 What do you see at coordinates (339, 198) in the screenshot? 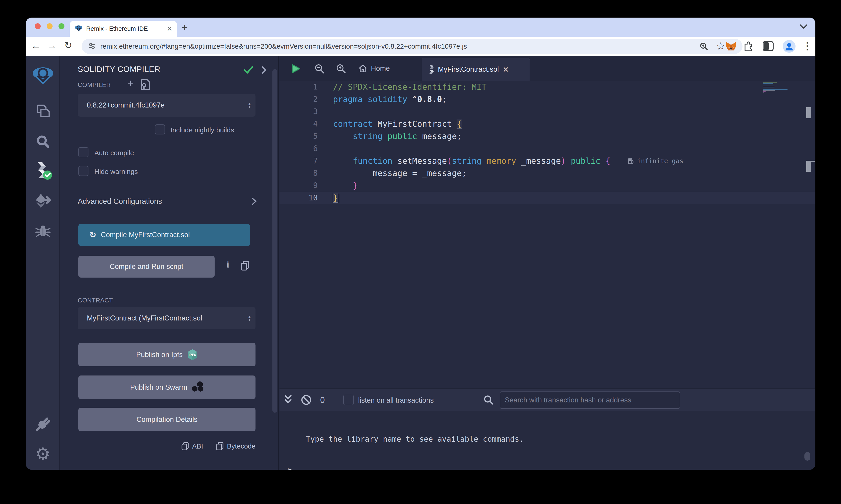
I see `text-cursor` at bounding box center [339, 198].